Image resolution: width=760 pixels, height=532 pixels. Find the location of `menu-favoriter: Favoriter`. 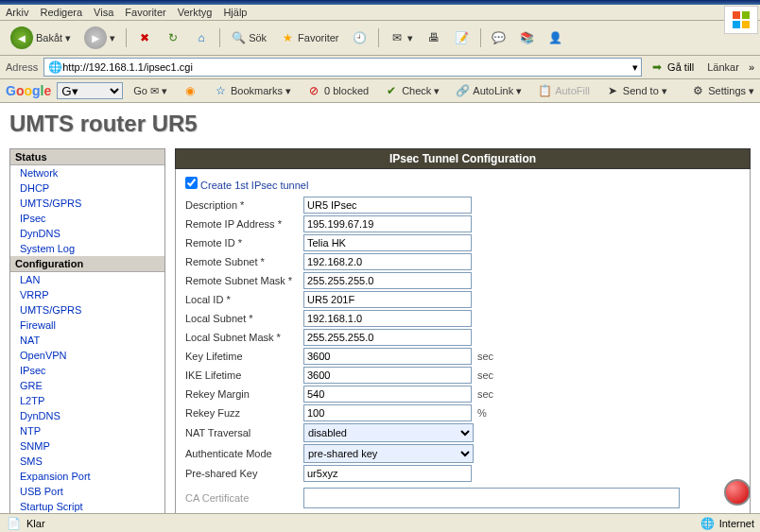

menu-favoriter: Favoriter is located at coordinates (146, 12).